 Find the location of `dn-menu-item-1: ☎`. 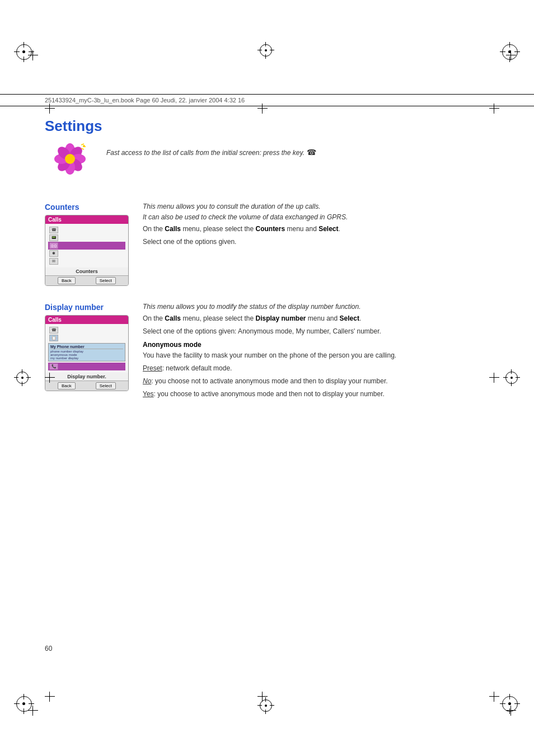

dn-menu-item-1: ☎ is located at coordinates (87, 330).